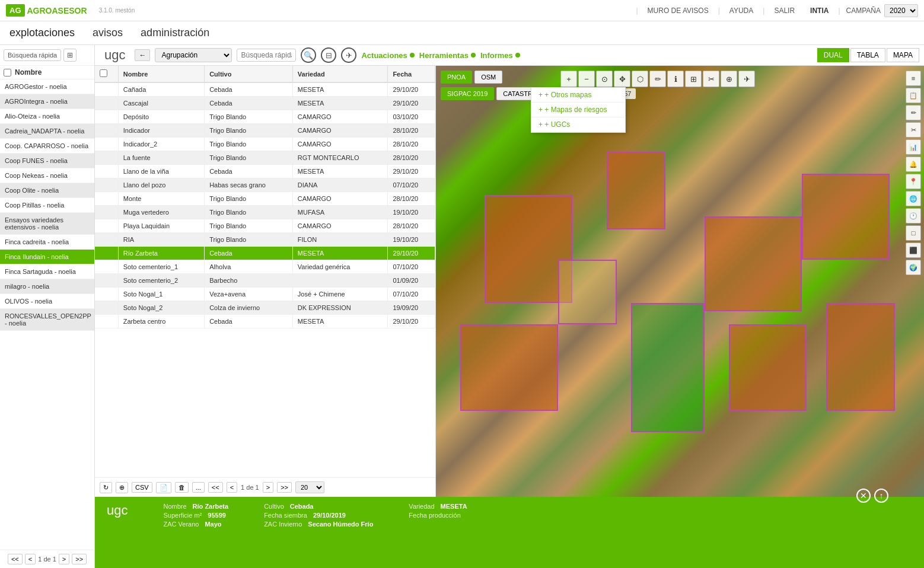 The height and width of the screenshot is (568, 924). What do you see at coordinates (265, 90) in the screenshot?
I see `table-row: CañadaCebadaMESETA29/10/20` at bounding box center [265, 90].